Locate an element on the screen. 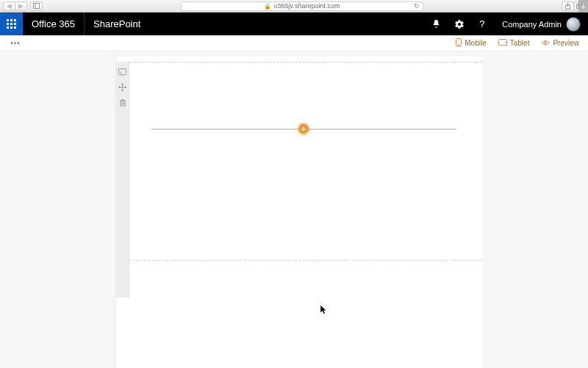 The height and width of the screenshot is (368, 588). tablet-label: Tablet is located at coordinates (520, 43).